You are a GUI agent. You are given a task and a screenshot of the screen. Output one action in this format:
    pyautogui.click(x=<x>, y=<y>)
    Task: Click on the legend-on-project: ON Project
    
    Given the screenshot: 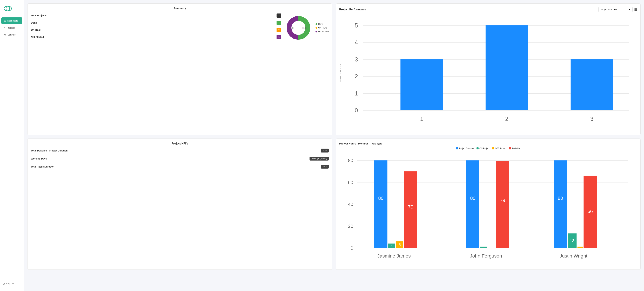 What is the action you would take?
    pyautogui.click(x=483, y=148)
    